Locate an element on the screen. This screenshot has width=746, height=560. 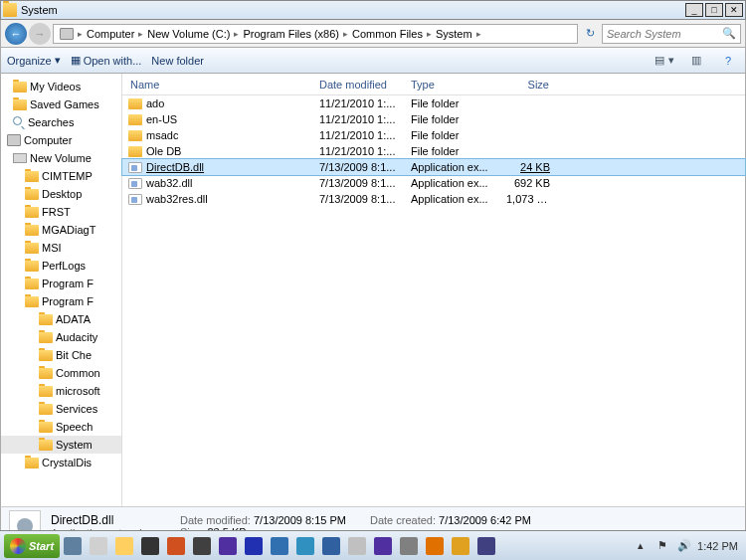
organize-button: Organize ▾ is located at coordinates (34, 60).